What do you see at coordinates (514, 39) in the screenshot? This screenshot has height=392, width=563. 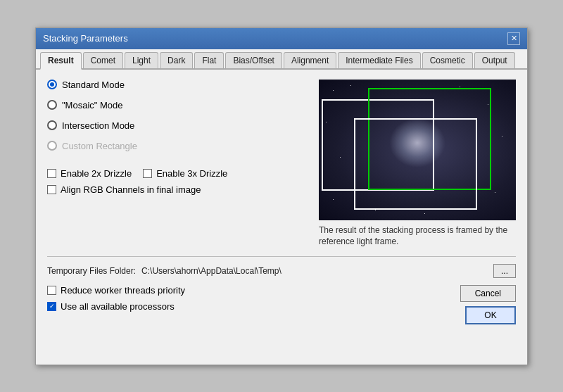 I see `close-button: ✕` at bounding box center [514, 39].